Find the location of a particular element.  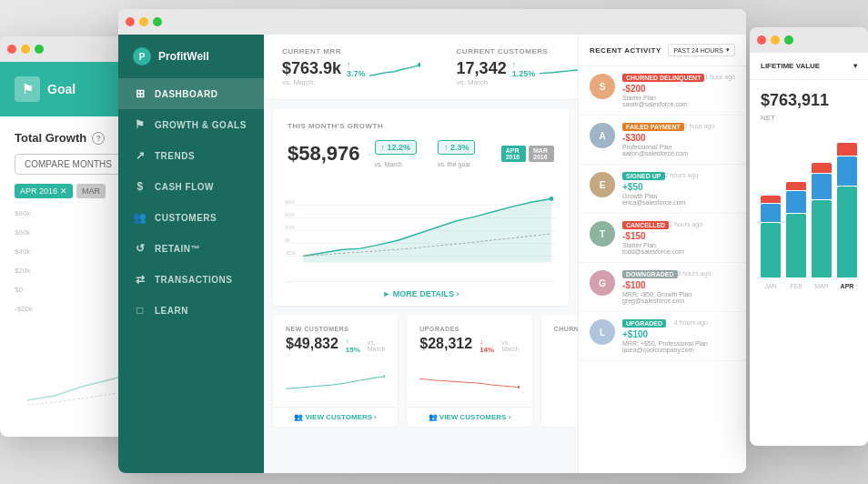

main-maximize-dot is located at coordinates (157, 22).